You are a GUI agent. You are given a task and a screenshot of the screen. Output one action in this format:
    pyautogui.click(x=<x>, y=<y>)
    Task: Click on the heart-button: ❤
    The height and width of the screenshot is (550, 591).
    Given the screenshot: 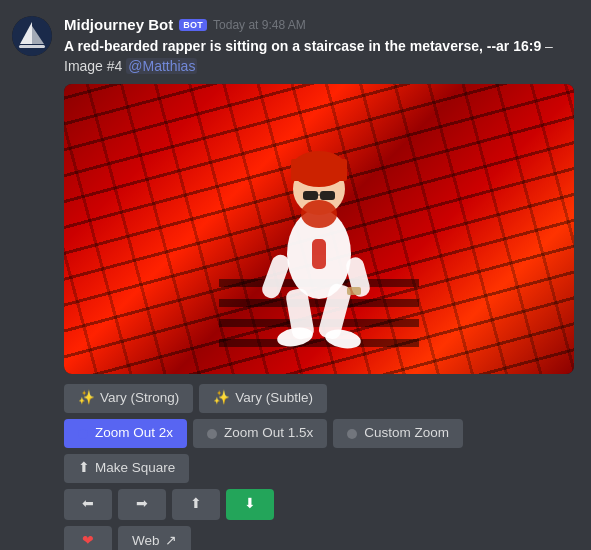 What is the action you would take?
    pyautogui.click(x=88, y=538)
    